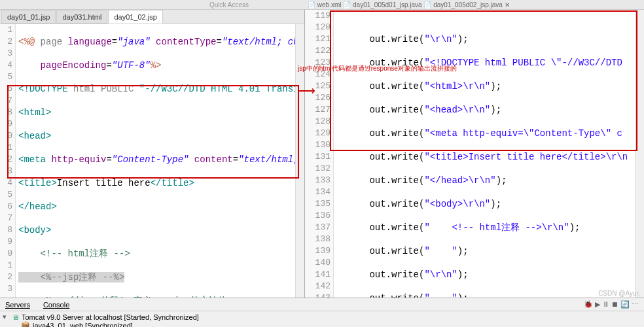 This screenshot has width=644, height=327. Describe the element at coordinates (474, 5) in the screenshot. I see `right-top-tabs: 📄 web.xml 📄 day01_005d01_jsp.java 📄 day0…` at that location.